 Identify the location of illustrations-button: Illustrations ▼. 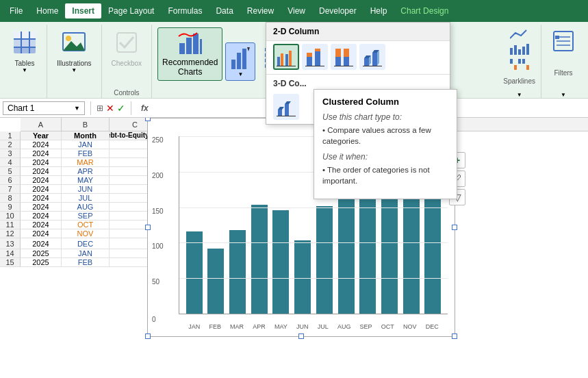
(74, 52).